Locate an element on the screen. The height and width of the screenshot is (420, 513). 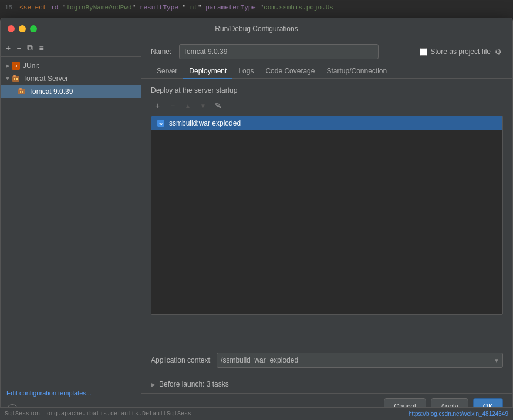
tomcat-server-arrow: ▼ is located at coordinates (8, 79).